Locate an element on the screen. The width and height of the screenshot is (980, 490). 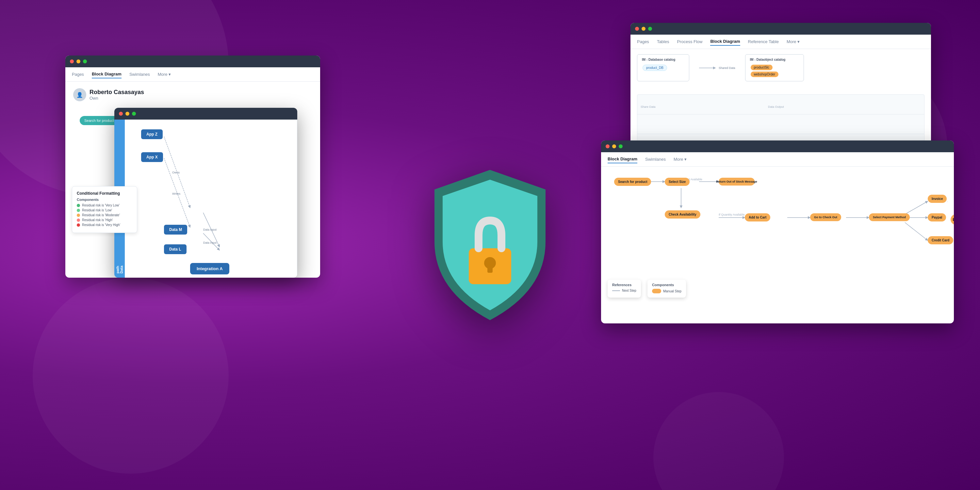
legend-line-icon is located at coordinates (616, 291).